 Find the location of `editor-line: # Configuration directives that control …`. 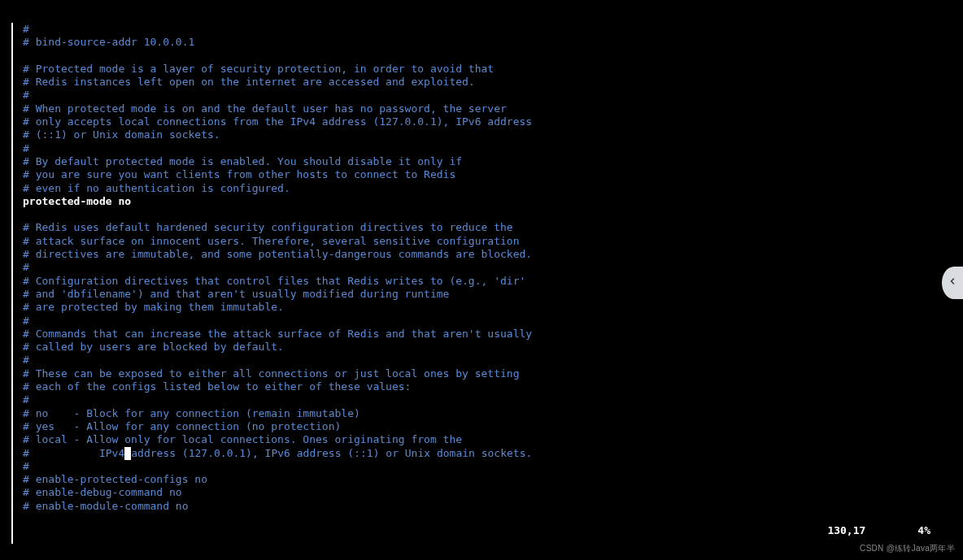

editor-line: # Configuration directives that control … is located at coordinates (480, 281).